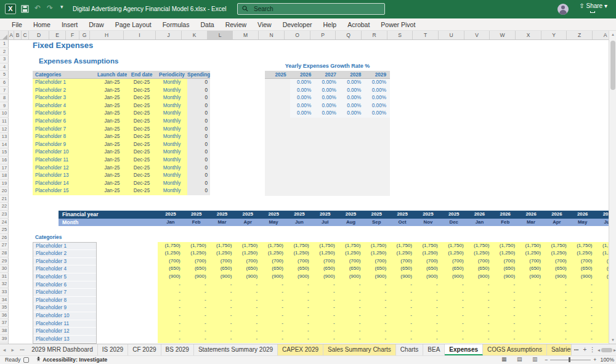 This screenshot has width=616, height=364. I want to click on assumptions-row: Placeholder 13Jan-25Dec-25Monthly0, so click(121, 176).